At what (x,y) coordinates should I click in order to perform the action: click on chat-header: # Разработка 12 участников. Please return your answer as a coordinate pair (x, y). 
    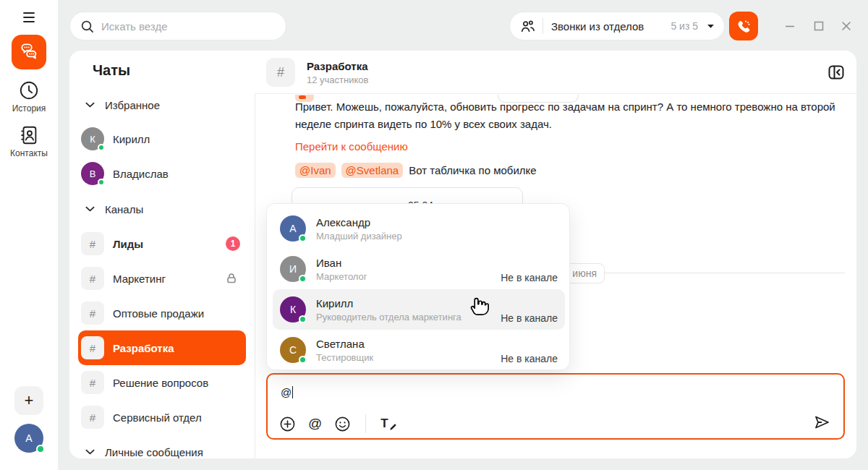
    Looking at the image, I should click on (556, 72).